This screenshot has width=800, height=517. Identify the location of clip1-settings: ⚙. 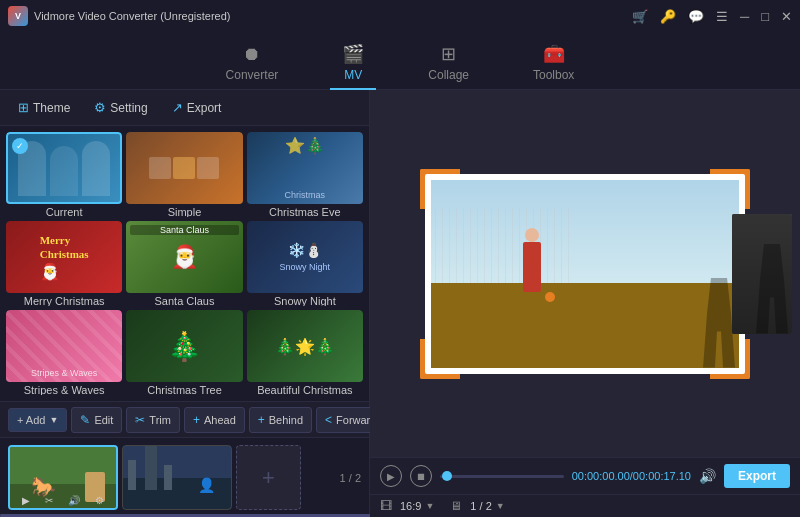
(100, 500).